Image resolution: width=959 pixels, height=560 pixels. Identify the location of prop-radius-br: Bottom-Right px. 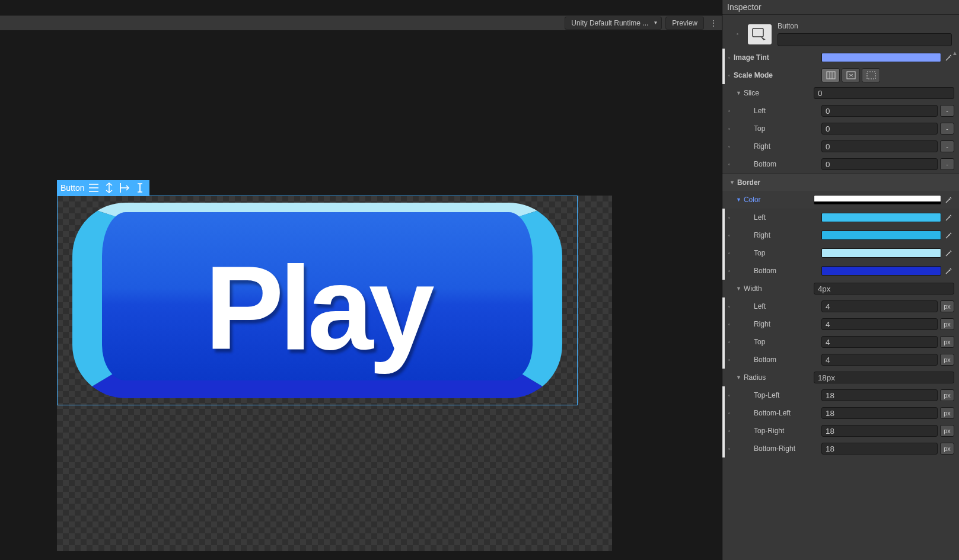
(841, 449).